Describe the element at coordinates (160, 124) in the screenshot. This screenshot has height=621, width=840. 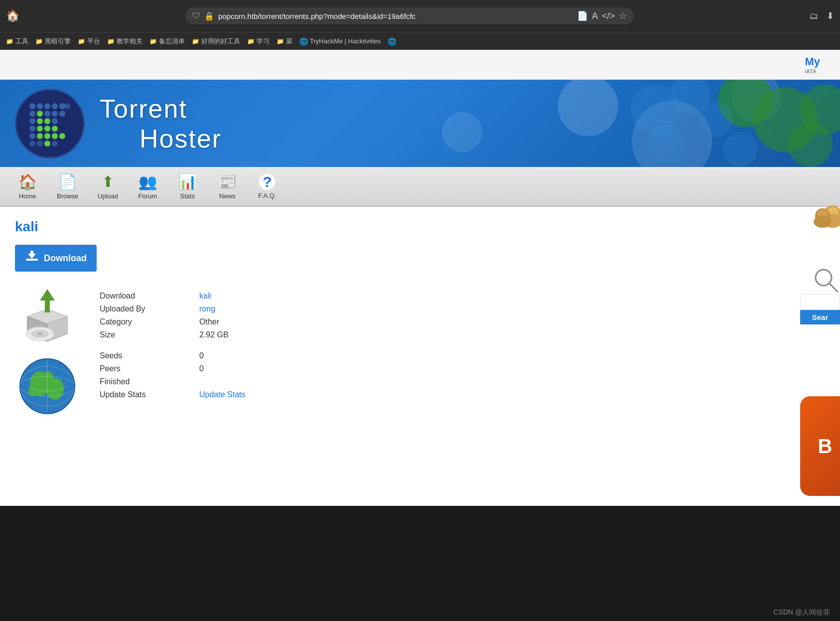
I see `site-title: Torrent Hoster` at that location.